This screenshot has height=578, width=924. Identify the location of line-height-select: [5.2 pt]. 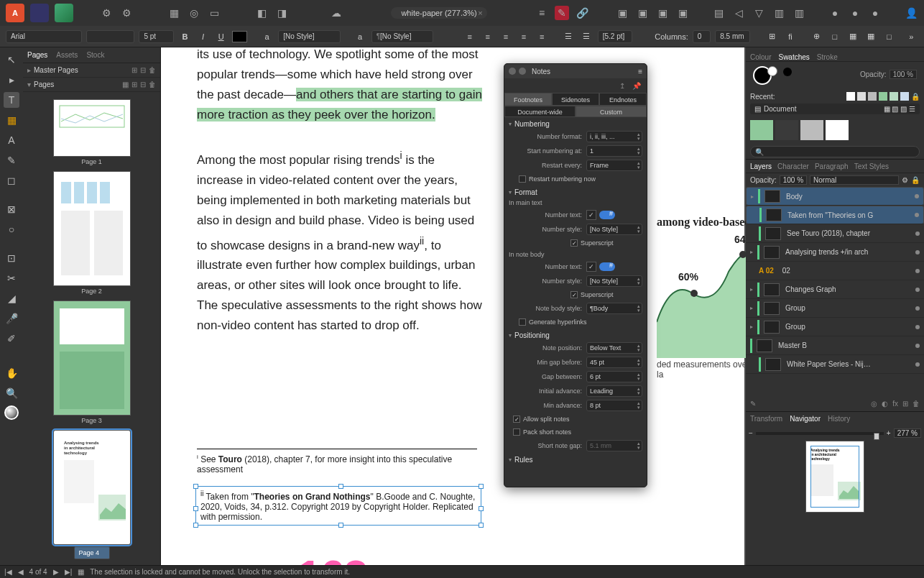
(615, 37).